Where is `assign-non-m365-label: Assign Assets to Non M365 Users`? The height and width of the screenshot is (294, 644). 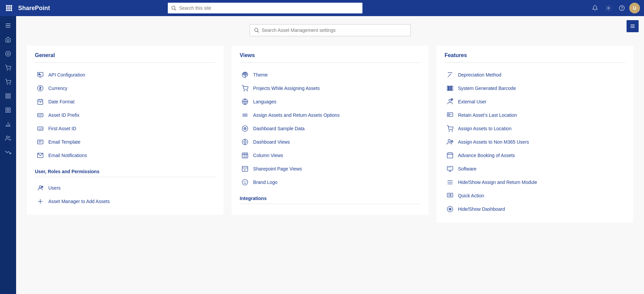 assign-non-m365-label: Assign Assets to Non M365 Users is located at coordinates (494, 142).